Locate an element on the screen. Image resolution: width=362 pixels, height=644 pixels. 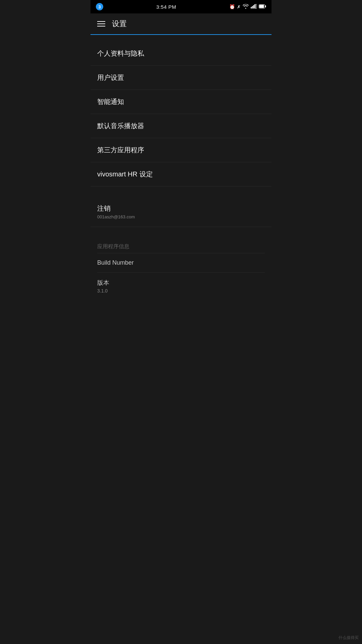
section-spacer is located at coordinates (181, 192).